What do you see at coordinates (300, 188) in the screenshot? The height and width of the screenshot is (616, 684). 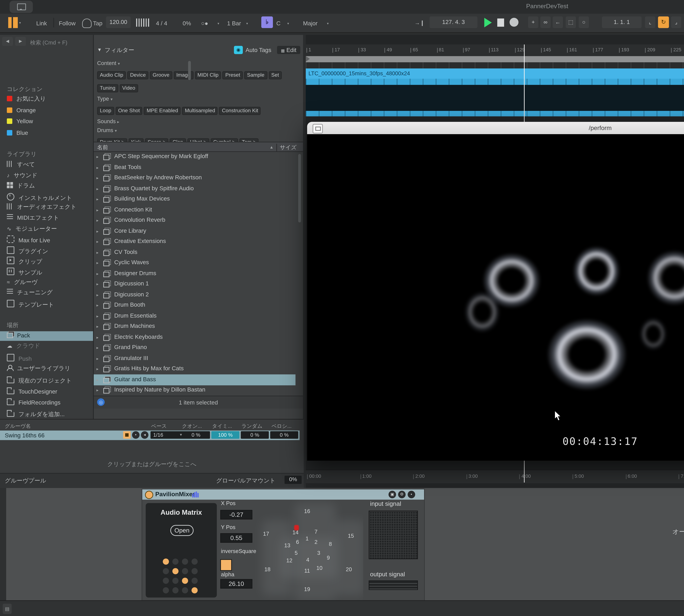 I see `list-scrollbar` at bounding box center [300, 188].